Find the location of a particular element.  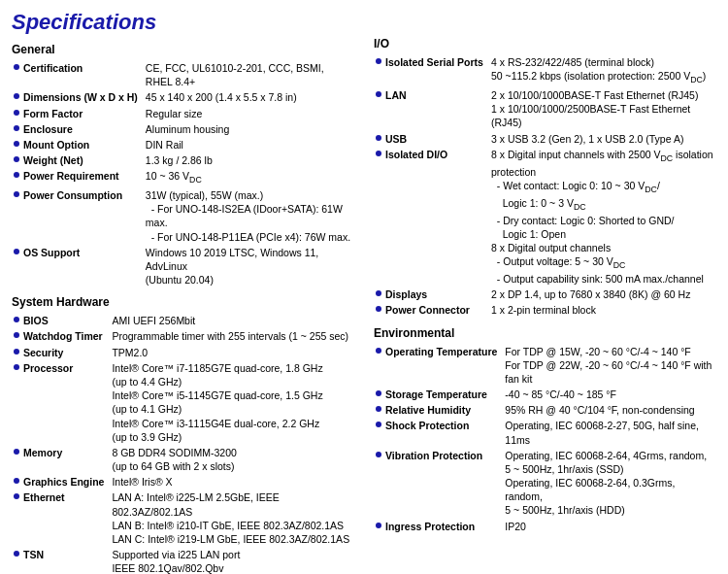

table-row: USB 3 x USB 3.2 (Gen 2), 1 x USB 2.0 (Ty… is located at coordinates (546, 139).